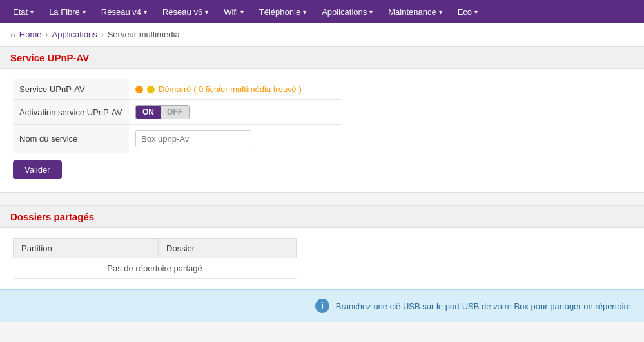 This screenshot has width=644, height=342. What do you see at coordinates (230, 89) in the screenshot?
I see `status-text: Démarré ( 0 fichier multimédia trouvé )` at bounding box center [230, 89].